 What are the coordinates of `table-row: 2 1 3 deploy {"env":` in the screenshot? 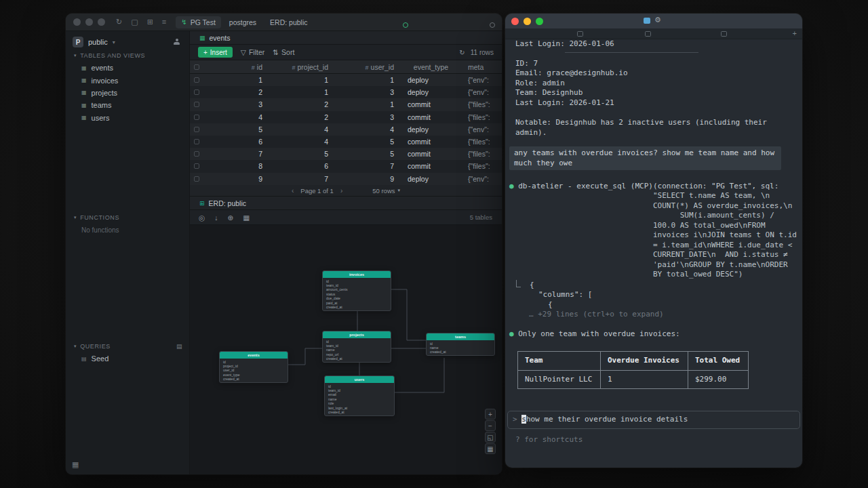 It's located at (346, 92).